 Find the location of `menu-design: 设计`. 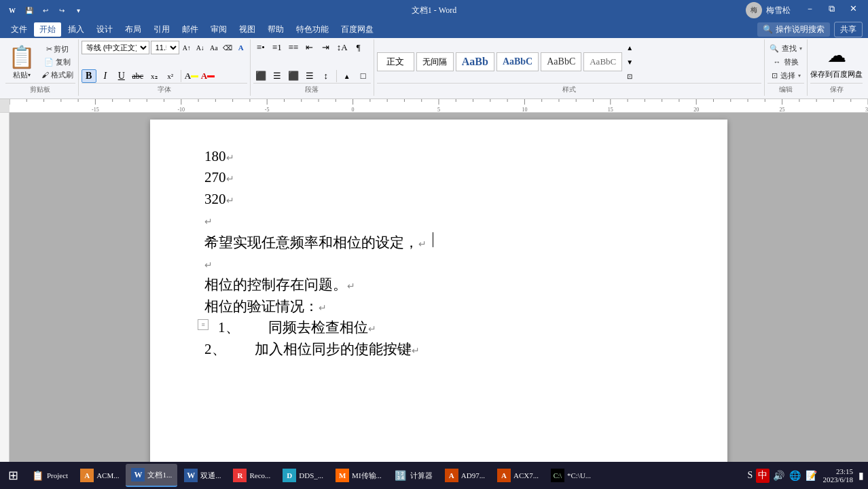

menu-design: 设计 is located at coordinates (105, 30).